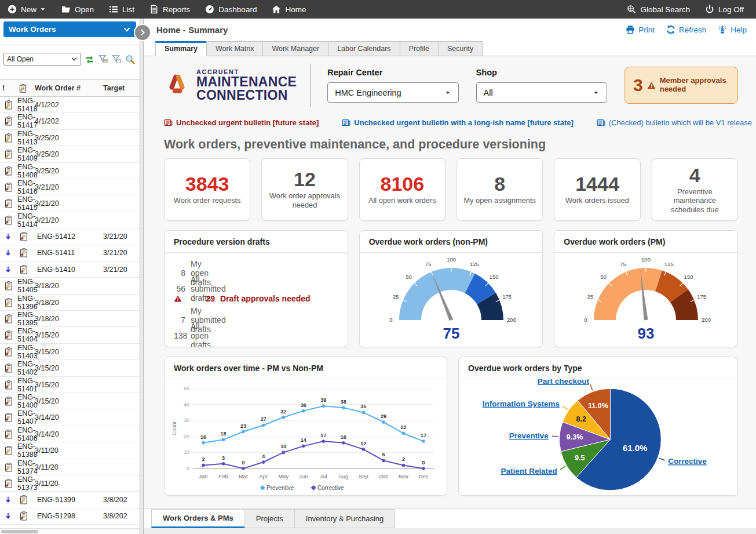 The width and height of the screenshot is (756, 534). Describe the element at coordinates (70, 385) in the screenshot. I see `work-order-row: ENG-51401 3/15/20` at that location.